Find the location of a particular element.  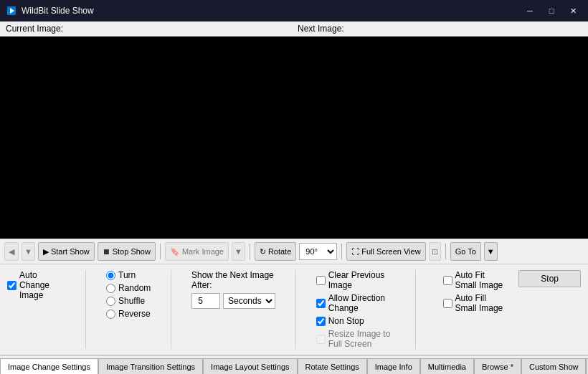

tab-custom-show: Custom Show is located at coordinates (554, 366).